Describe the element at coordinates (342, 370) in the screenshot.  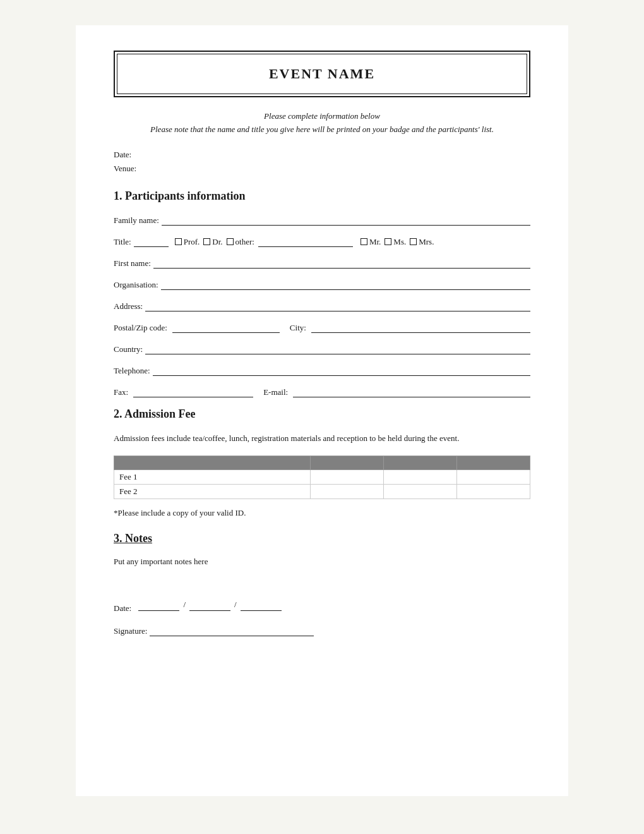
I see `telephone-input` at that location.